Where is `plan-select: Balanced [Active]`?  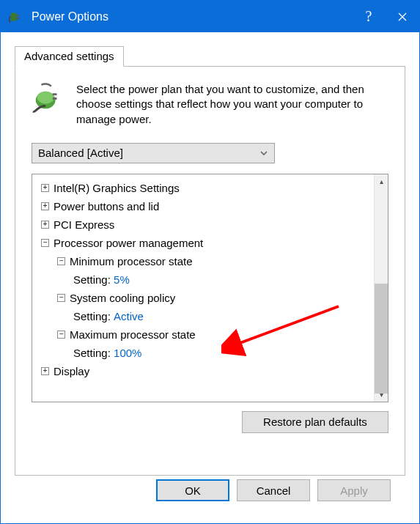 plan-select: Balanced [Active] is located at coordinates (153, 153).